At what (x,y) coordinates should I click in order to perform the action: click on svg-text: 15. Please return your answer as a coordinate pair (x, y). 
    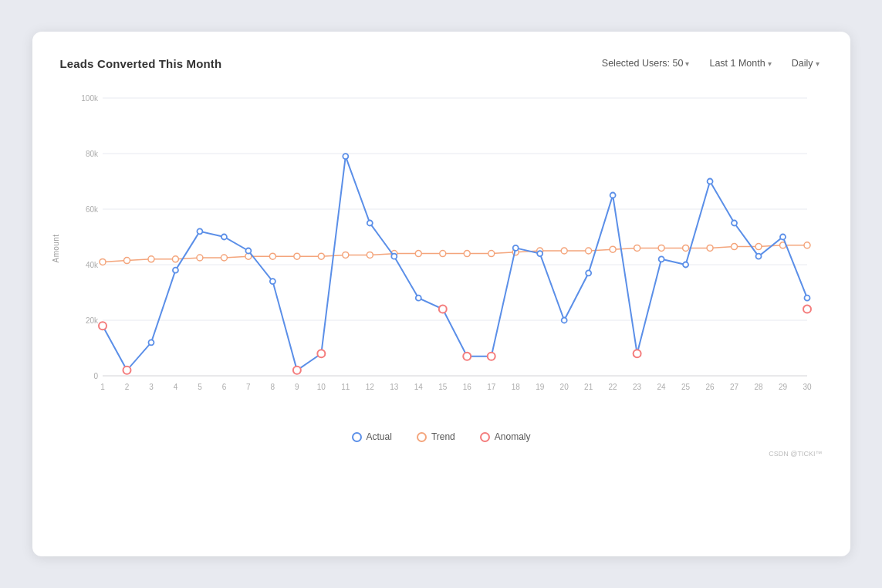
    Looking at the image, I should click on (443, 387).